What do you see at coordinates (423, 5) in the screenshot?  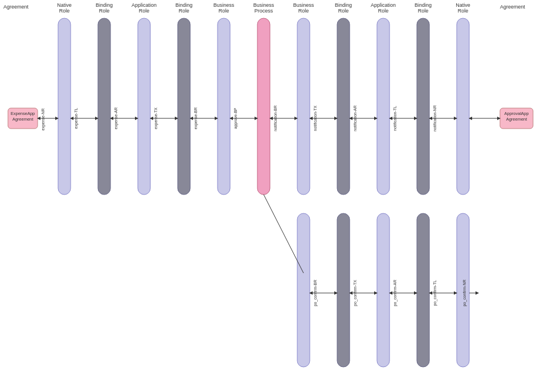 I see `col-label-binding-role-right2: Binding` at bounding box center [423, 5].